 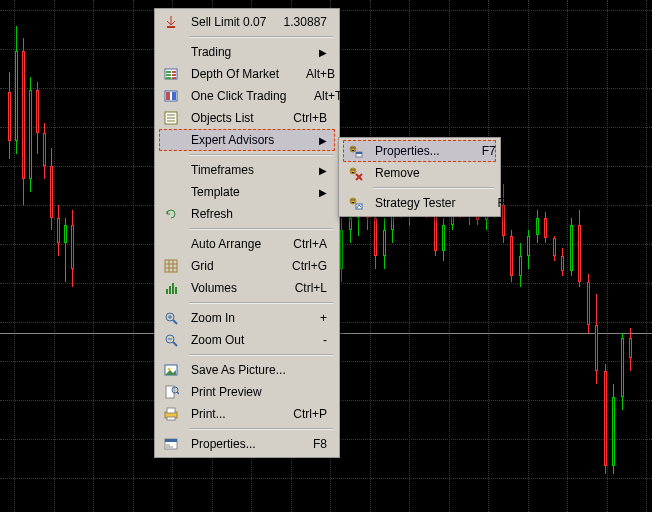 What do you see at coordinates (228, 118) in the screenshot?
I see `menu-item-label: Objects List` at bounding box center [228, 118].